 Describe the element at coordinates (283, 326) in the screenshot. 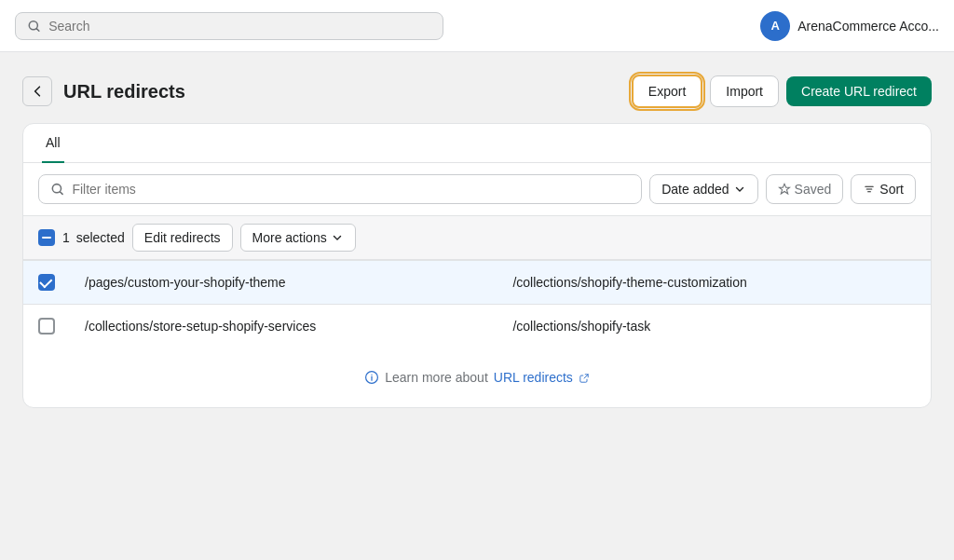

I see `redirect-from: /collections/store-setup-shopify-service…` at that location.